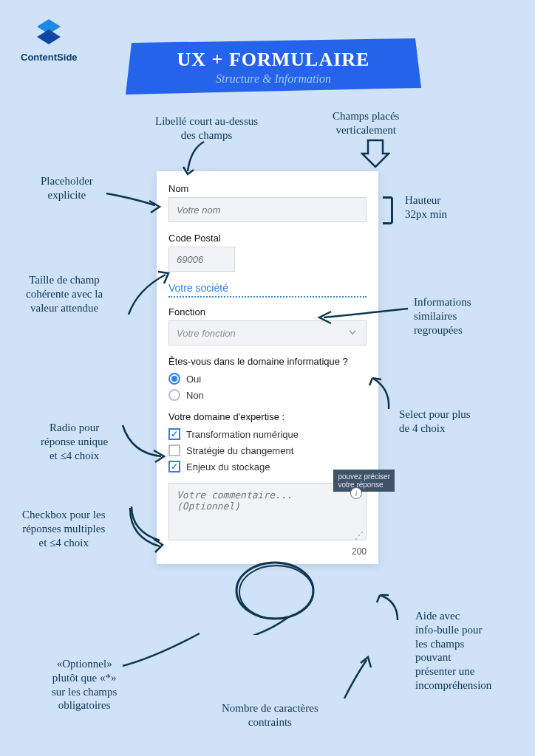 This screenshot has width=535, height=756. I want to click on field-it-question: Êtes-vous dans le domaine informatique ?…, so click(268, 378).